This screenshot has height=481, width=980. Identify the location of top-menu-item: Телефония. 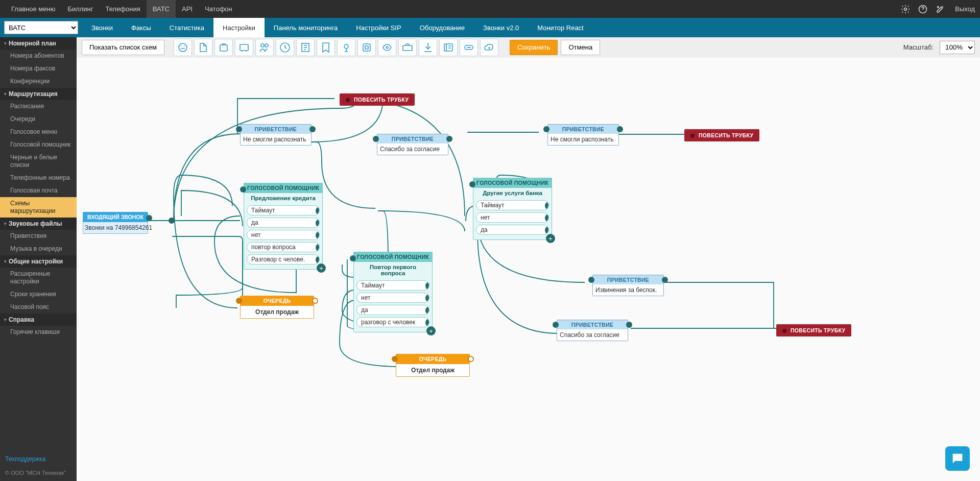
(123, 9).